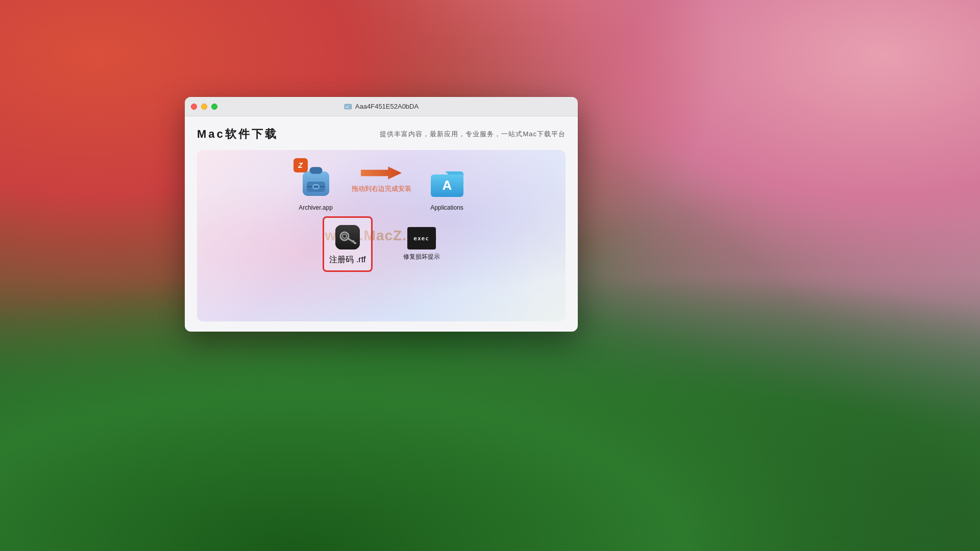  What do you see at coordinates (204, 107) in the screenshot?
I see `minimize-button` at bounding box center [204, 107].